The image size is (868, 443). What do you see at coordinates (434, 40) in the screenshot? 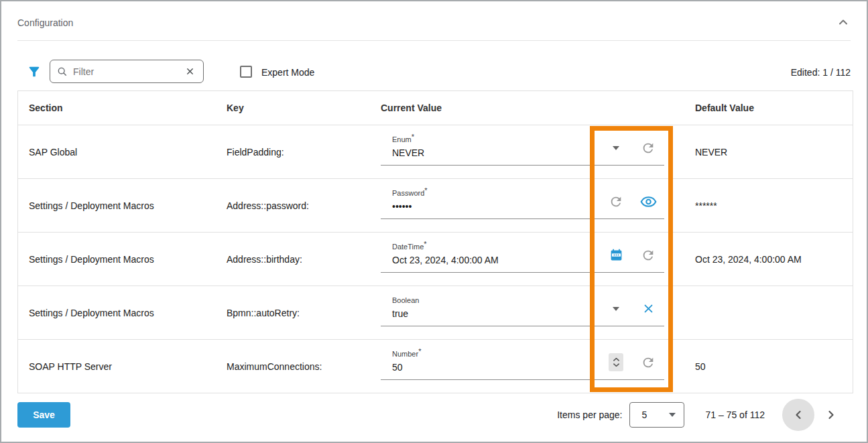
I see `panel-divider` at bounding box center [434, 40].